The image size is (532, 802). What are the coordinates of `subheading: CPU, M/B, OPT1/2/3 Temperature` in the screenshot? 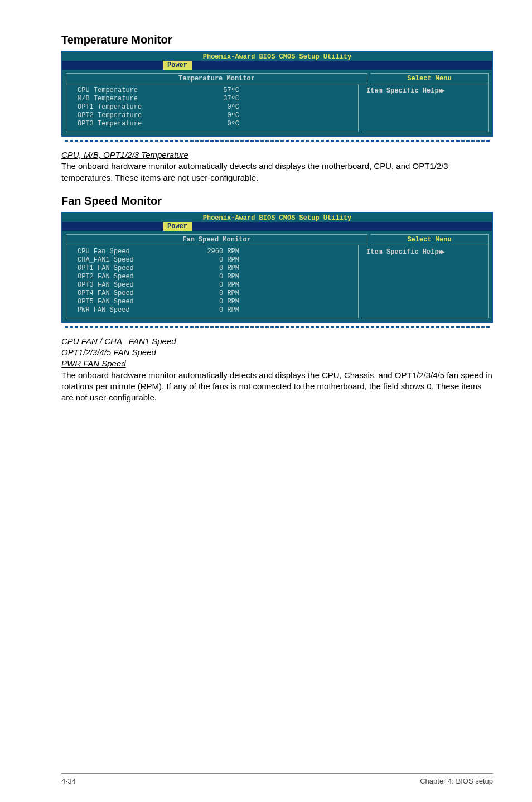 It's located at (277, 155).